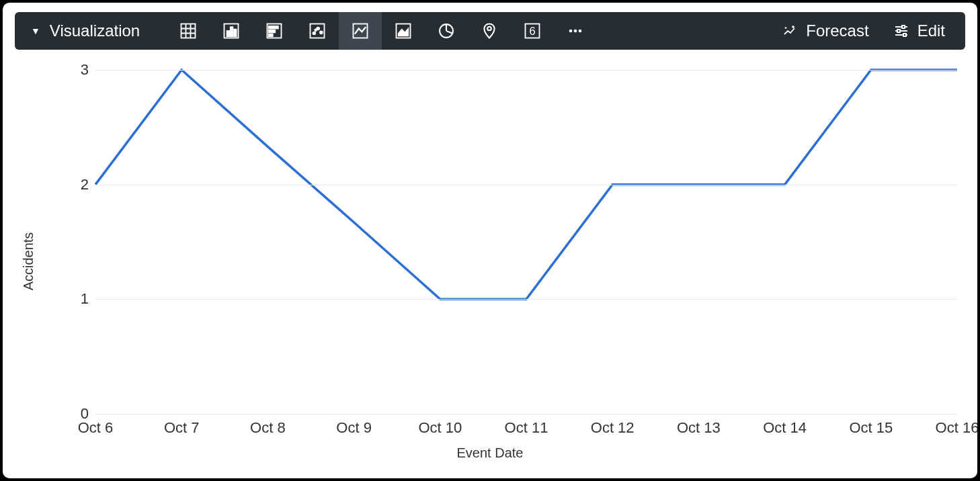 The width and height of the screenshot is (980, 481). Describe the element at coordinates (317, 31) in the screenshot. I see `scatter-icon` at that location.